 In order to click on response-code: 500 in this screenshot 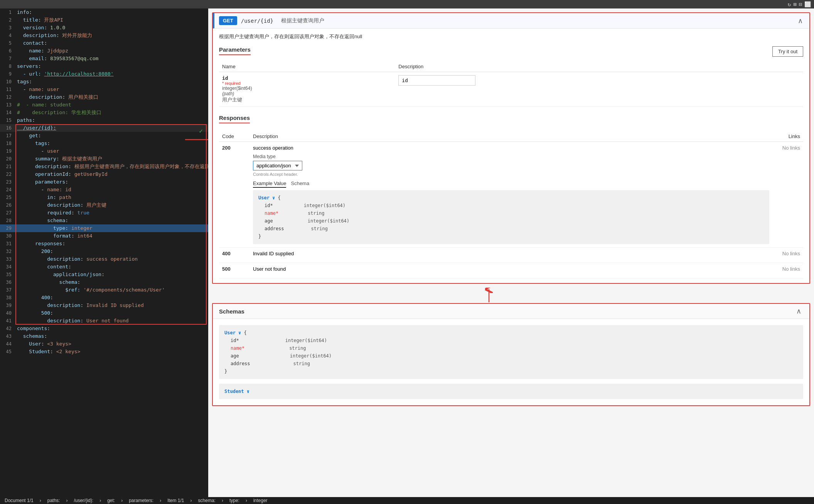, I will do `click(234, 271)`.